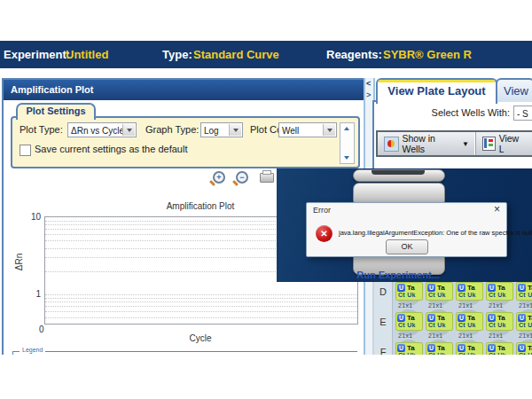  What do you see at coordinates (32, 349) in the screenshot?
I see `legend-label: Legend` at bounding box center [32, 349].